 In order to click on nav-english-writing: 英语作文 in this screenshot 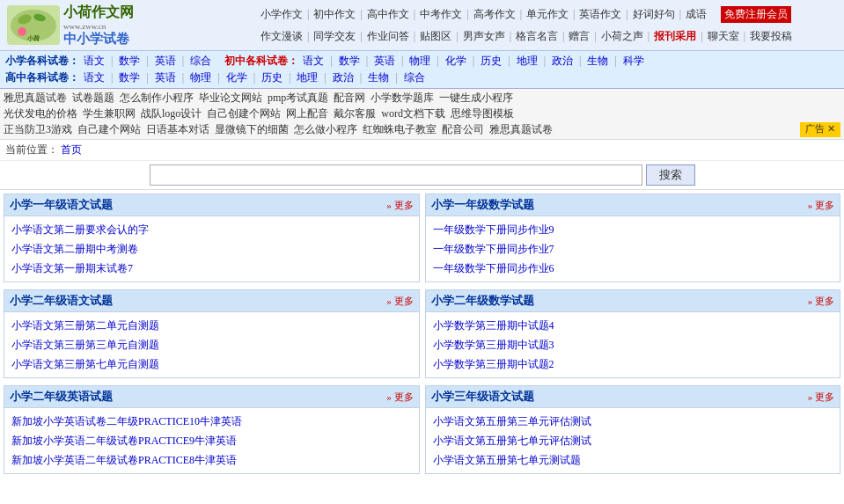, I will do `click(600, 14)`.